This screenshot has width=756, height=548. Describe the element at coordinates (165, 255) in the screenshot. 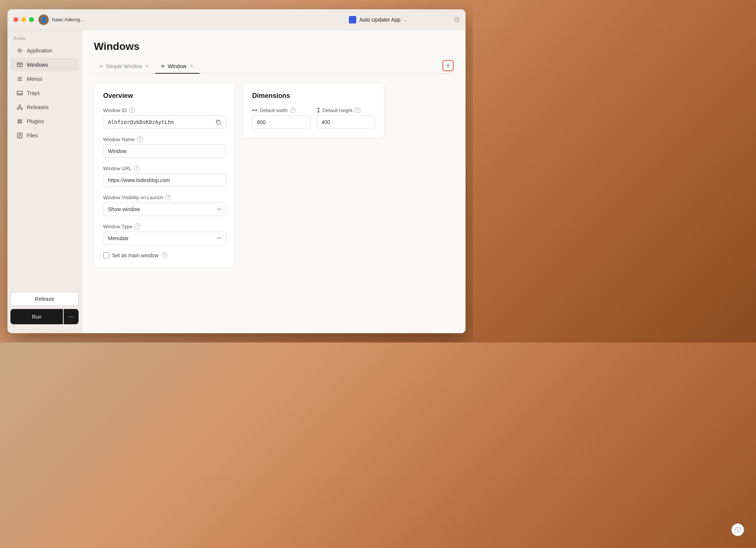

I see `main-window-help-icon: ?` at that location.